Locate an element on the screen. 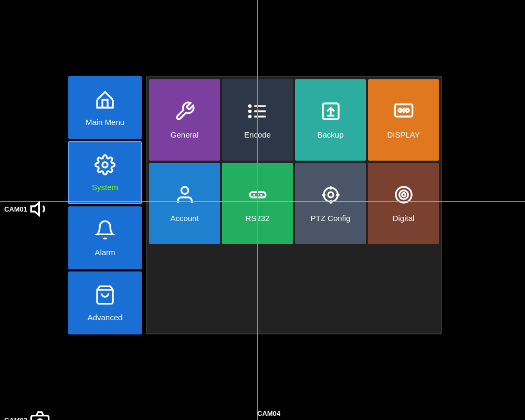 The height and width of the screenshot is (420, 525). home-icon is located at coordinates (105, 101).